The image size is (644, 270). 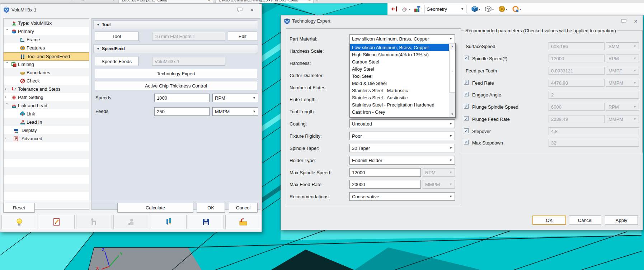 What do you see at coordinates (400, 47) in the screenshot?
I see `dropdown-item-selected: Low silicon Aluminum, Brass, Copper` at bounding box center [400, 47].